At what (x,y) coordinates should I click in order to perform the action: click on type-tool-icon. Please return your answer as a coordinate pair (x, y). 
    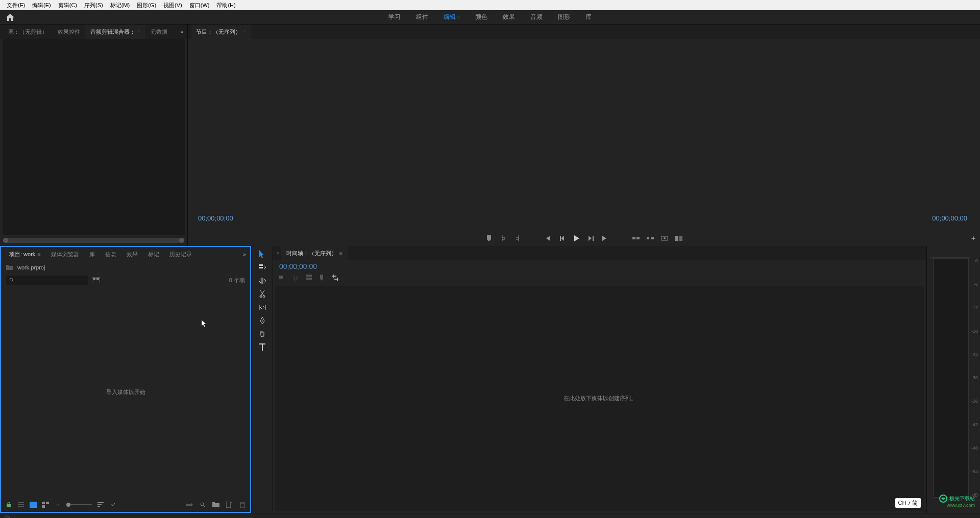
    Looking at the image, I should click on (262, 347).